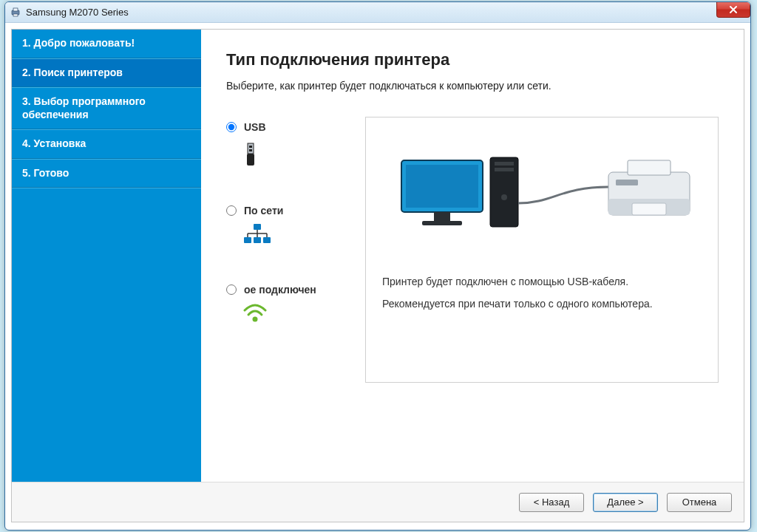  I want to click on usb-icon, so click(294, 155).